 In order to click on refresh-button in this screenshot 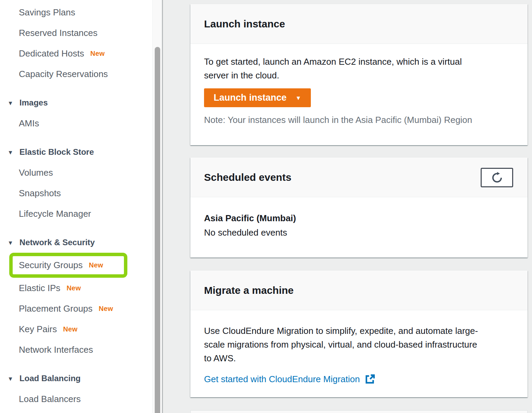, I will do `click(497, 177)`.